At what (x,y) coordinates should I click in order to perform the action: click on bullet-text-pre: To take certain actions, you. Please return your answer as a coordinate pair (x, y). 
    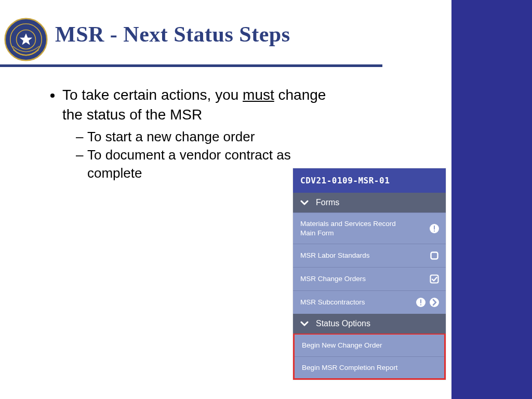
    Looking at the image, I should click on (153, 95).